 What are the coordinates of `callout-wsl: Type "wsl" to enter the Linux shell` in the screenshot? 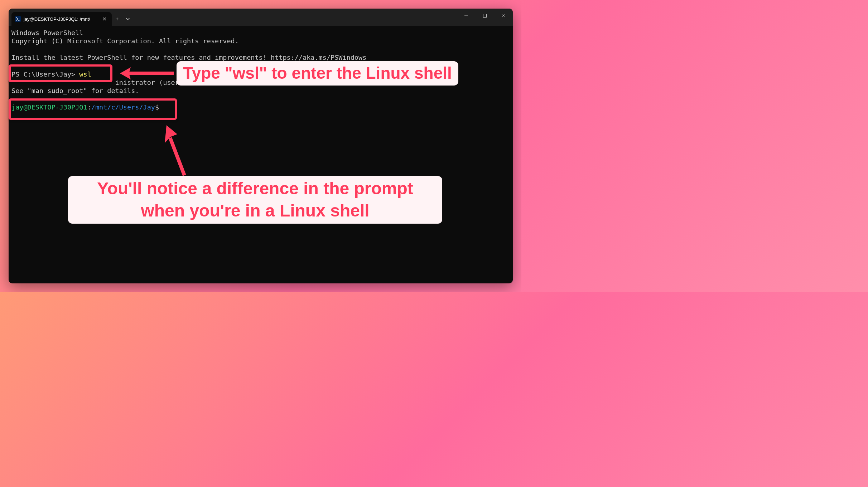 It's located at (317, 73).